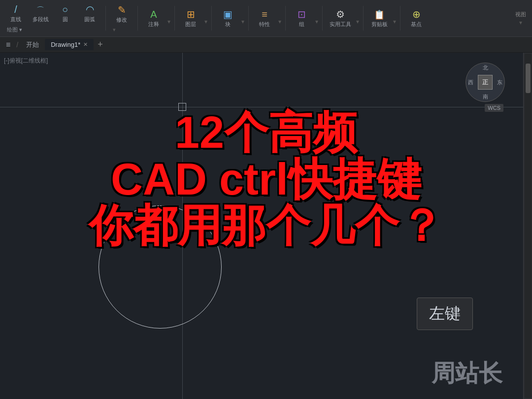  What do you see at coordinates (301, 25) in the screenshot?
I see `group-label: 组` at bounding box center [301, 25].